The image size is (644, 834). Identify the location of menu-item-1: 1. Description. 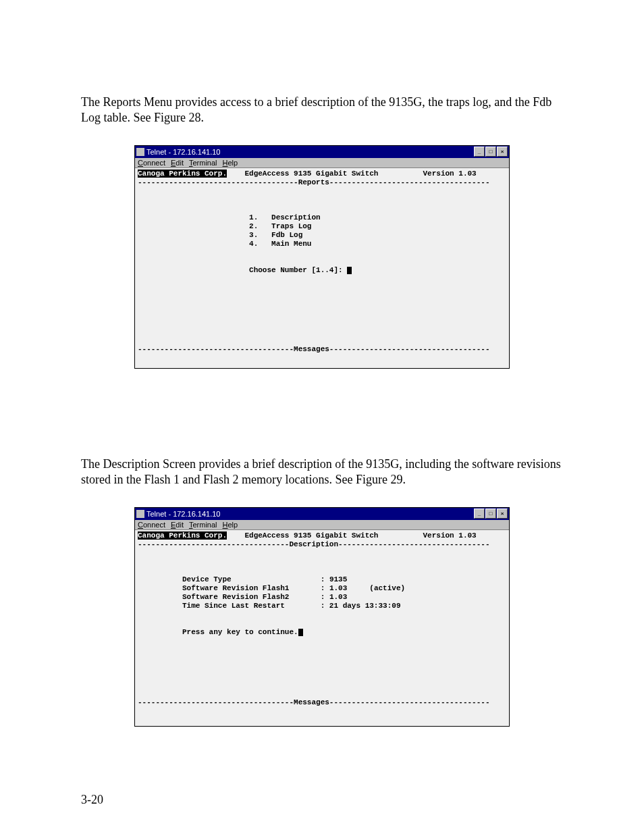
(285, 217).